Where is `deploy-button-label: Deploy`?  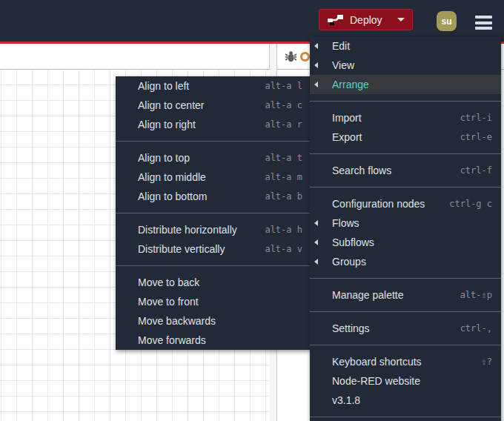
deploy-button-label: Deploy is located at coordinates (366, 20).